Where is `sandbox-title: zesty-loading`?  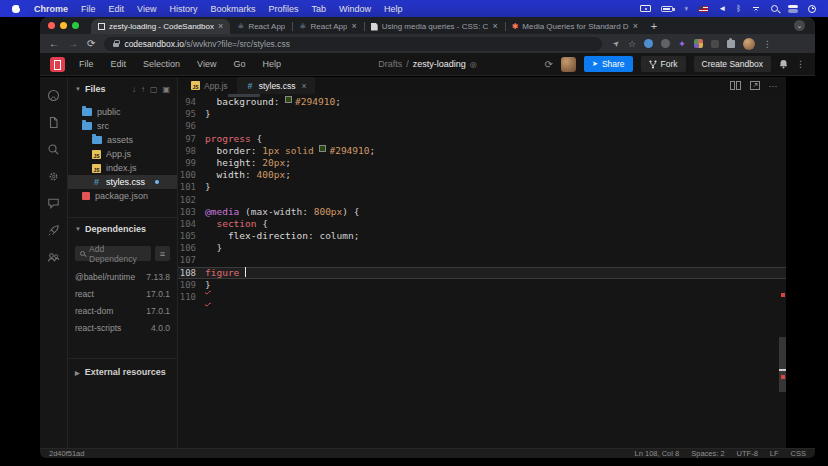 sandbox-title: zesty-loading is located at coordinates (440, 64).